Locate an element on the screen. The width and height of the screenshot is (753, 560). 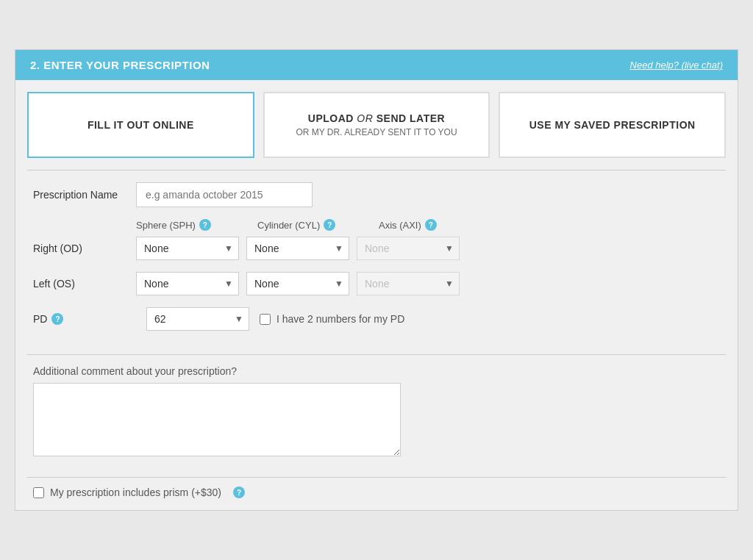
pd-two-numbers-checkbox is located at coordinates (265, 319).